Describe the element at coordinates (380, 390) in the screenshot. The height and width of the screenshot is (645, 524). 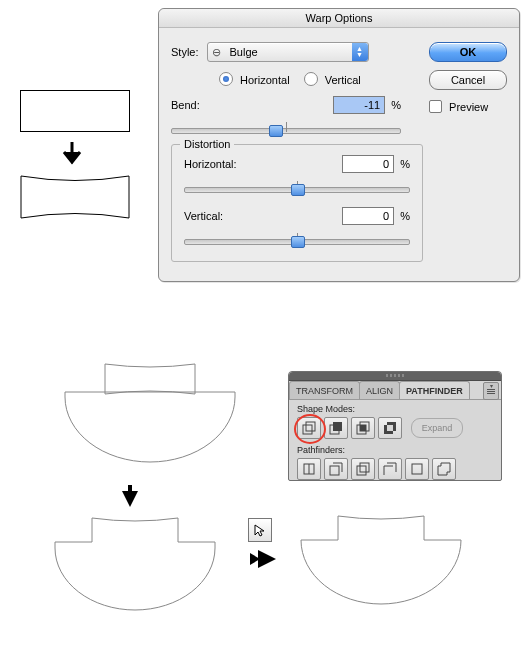
I see `tab-align: ALIGN` at that location.